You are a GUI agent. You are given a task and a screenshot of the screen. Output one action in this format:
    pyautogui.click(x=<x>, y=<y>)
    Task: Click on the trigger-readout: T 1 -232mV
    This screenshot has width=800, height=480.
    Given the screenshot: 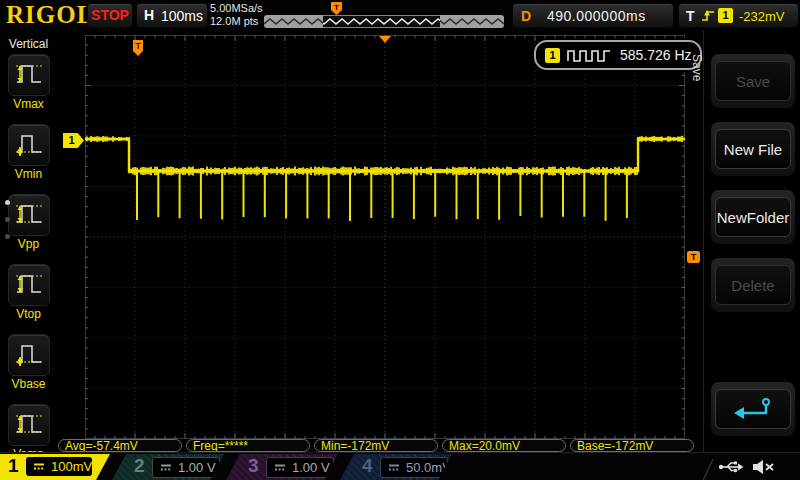 What is the action you would take?
    pyautogui.click(x=738, y=16)
    